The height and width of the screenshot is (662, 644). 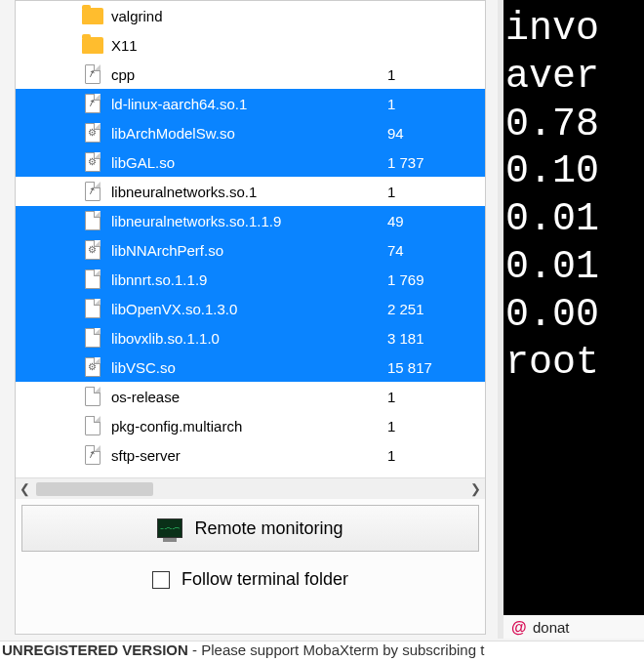 I want to click on unregistered-label: UNREGISTERED VERSION, so click(x=96, y=650).